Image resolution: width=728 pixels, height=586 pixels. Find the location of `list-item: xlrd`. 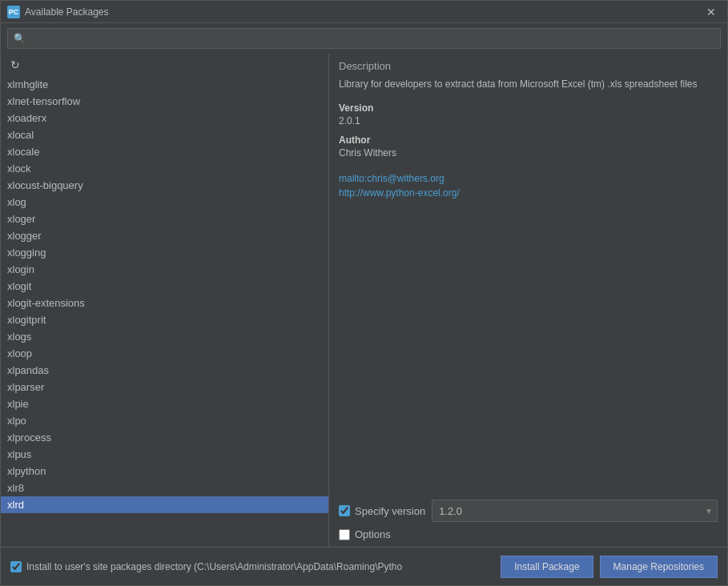

list-item: xlrd is located at coordinates (165, 504).